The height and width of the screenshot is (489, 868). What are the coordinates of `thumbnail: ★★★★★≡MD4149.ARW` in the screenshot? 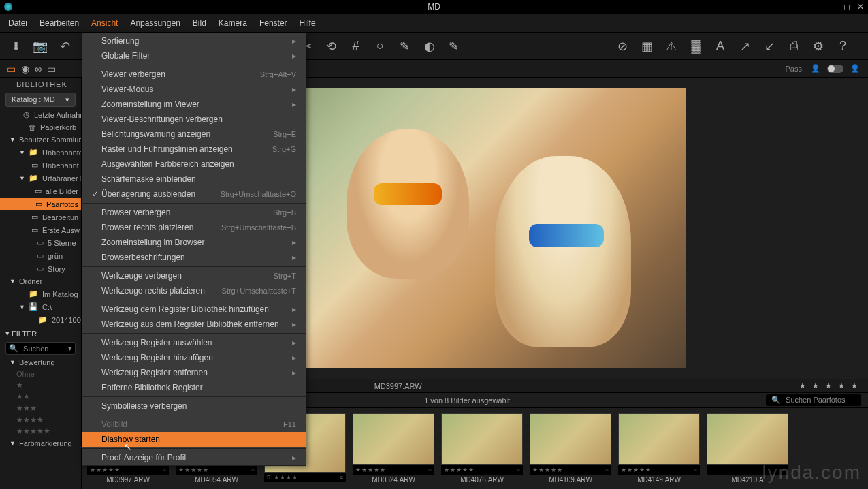 It's located at (659, 448).